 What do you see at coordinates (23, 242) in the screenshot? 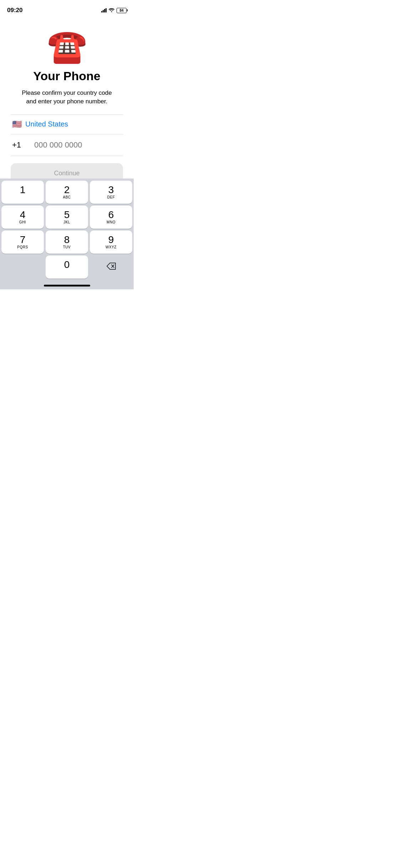
I see `numpad-key-7: 7 PQRS` at bounding box center [23, 242].